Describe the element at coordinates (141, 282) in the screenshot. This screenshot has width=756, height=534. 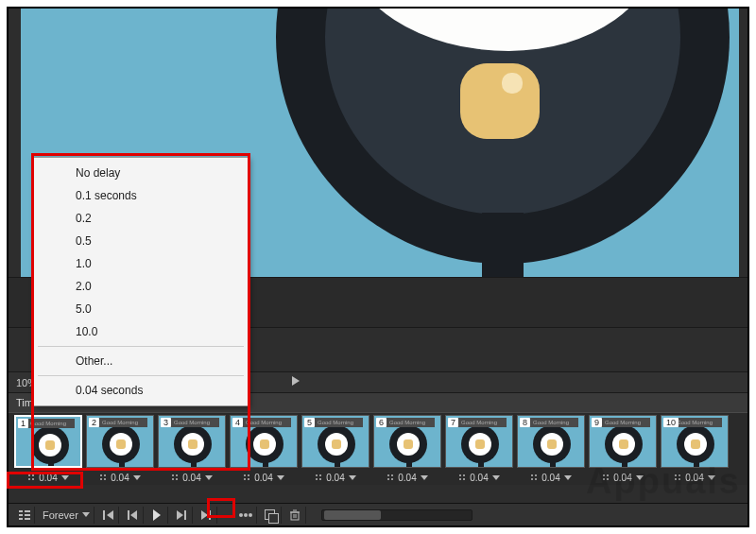
I see `frame-delay-menu: No delay0.1 seconds0.20.51.02.05.010.0Ot…` at that location.